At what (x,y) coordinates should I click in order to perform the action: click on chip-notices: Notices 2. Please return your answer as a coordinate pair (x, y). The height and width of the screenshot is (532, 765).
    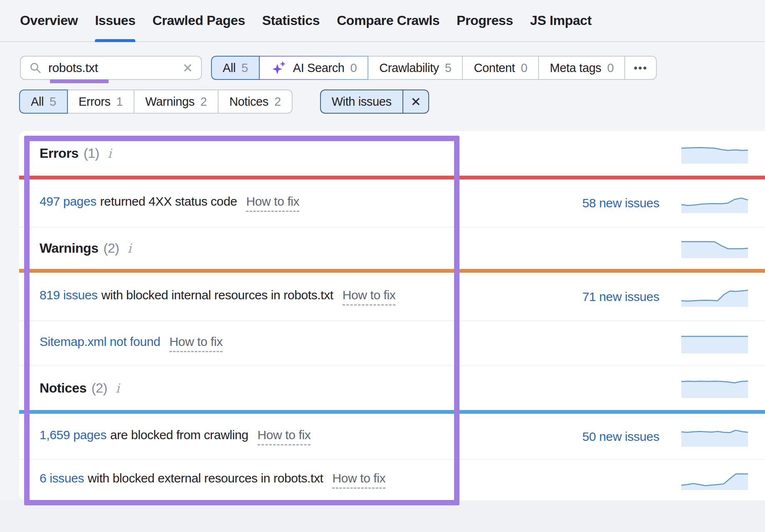
    Looking at the image, I should click on (255, 102).